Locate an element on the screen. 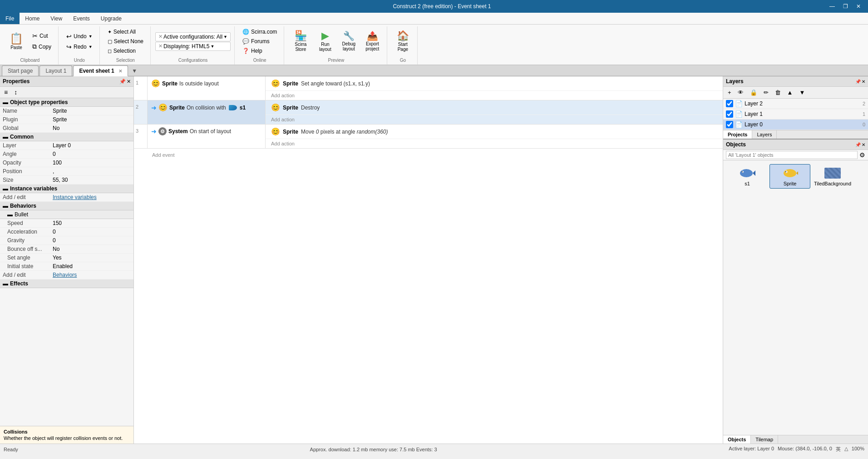 The height and width of the screenshot is (459, 868). add-action-2: Add action is located at coordinates (494, 120).